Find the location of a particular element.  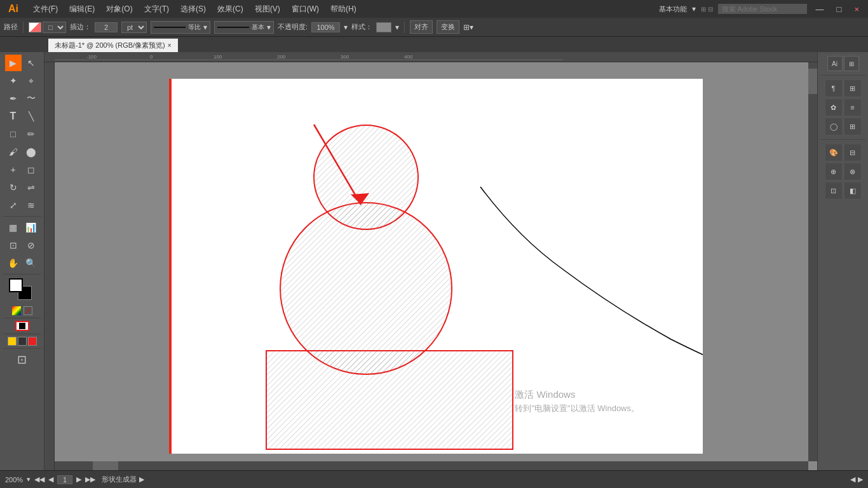

scrollbar-thumb-bottom is located at coordinates (105, 466).